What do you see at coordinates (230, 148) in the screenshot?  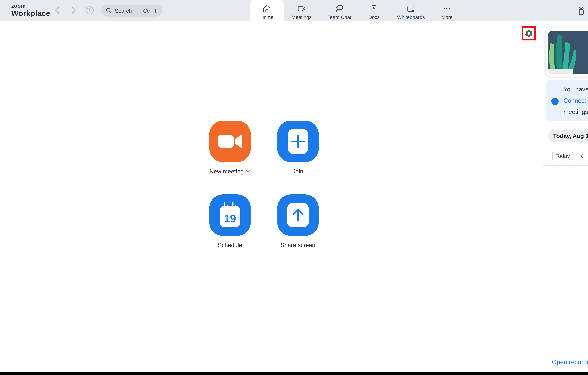 I see `action-new-meeting: New meeting` at bounding box center [230, 148].